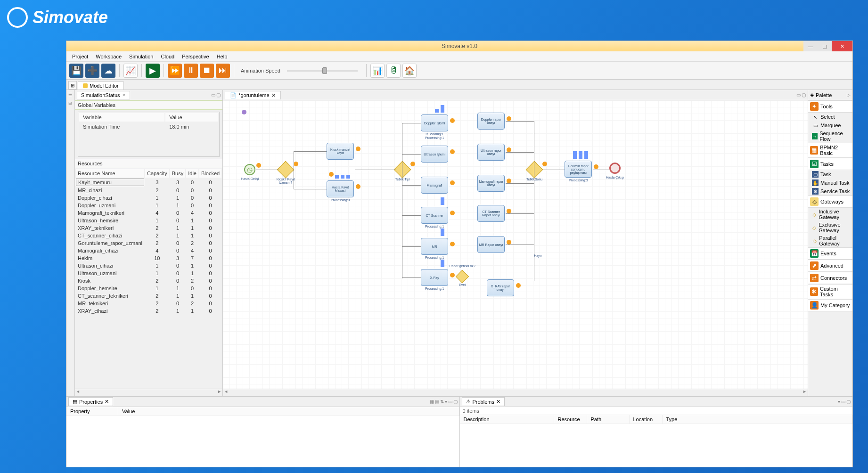  What do you see at coordinates (483, 401) in the screenshot?
I see `tab-problems: ⚠Problems✕` at bounding box center [483, 401].